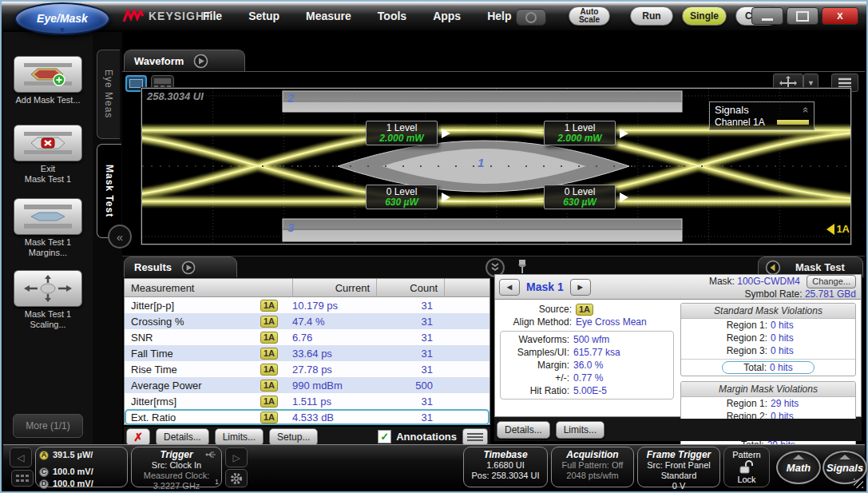 This screenshot has height=493, width=868. Describe the element at coordinates (48, 143) in the screenshot. I see `exit-mask-icon` at that location.